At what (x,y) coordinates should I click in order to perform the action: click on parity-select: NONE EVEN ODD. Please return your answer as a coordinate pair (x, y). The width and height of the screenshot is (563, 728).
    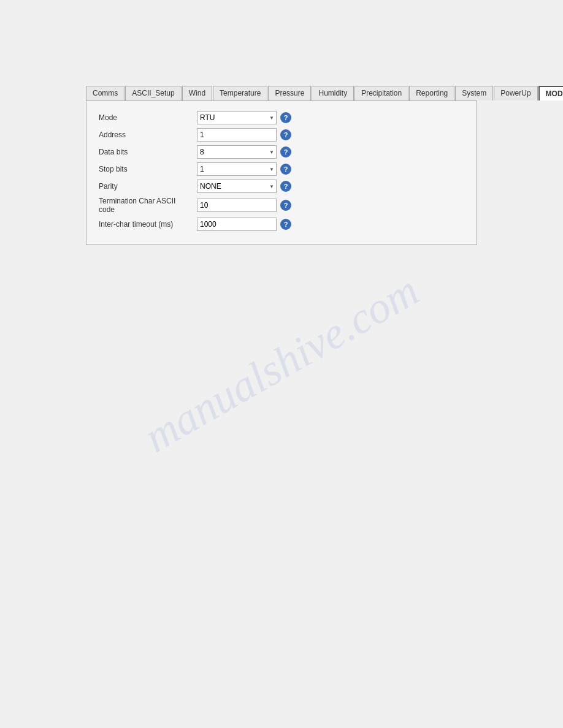
    Looking at the image, I should click on (237, 186).